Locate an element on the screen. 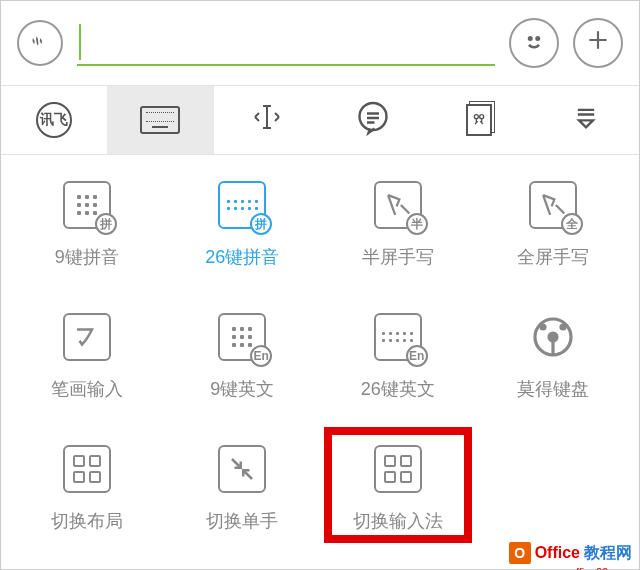  keypad-26-pinyin-icon: 拼 is located at coordinates (242, 205).